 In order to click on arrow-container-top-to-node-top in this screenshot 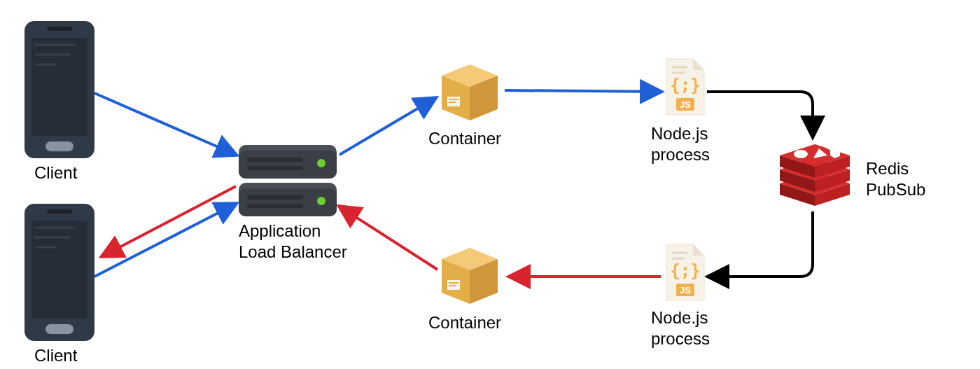, I will do `click(582, 91)`.